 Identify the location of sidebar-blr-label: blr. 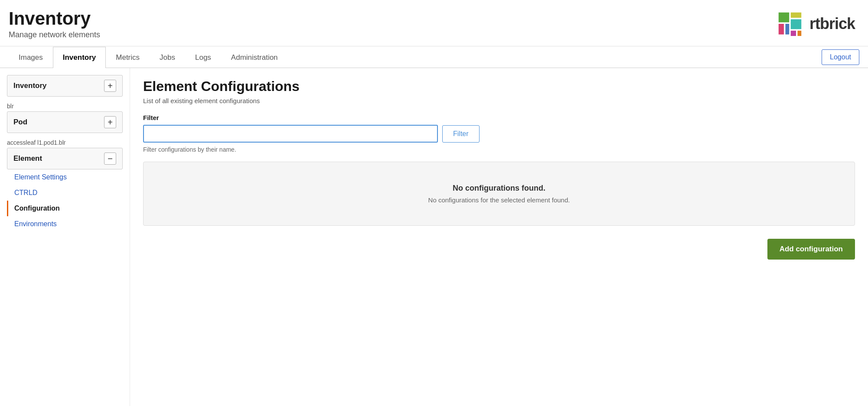
(65, 106).